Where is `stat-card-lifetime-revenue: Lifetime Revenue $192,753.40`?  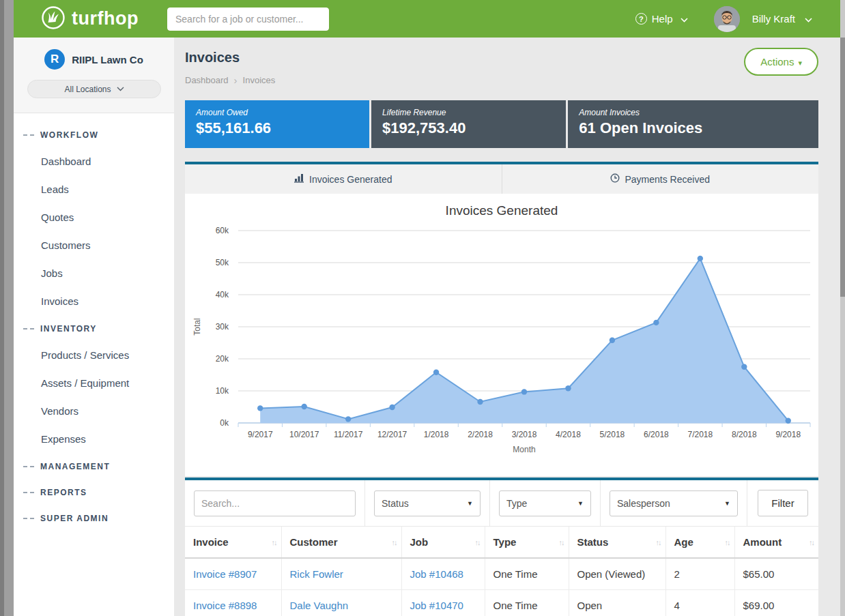 stat-card-lifetime-revenue: Lifetime Revenue $192,753.40 is located at coordinates (468, 124).